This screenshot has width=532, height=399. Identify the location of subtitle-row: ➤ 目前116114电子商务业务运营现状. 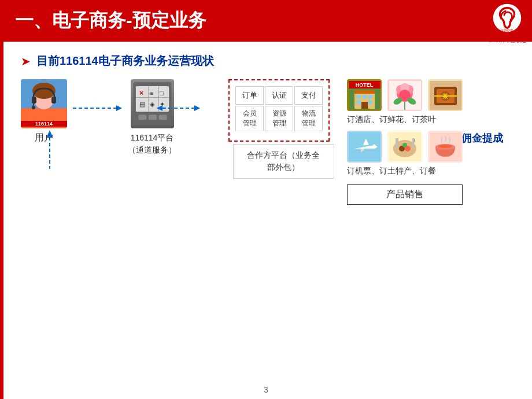
(268, 61).